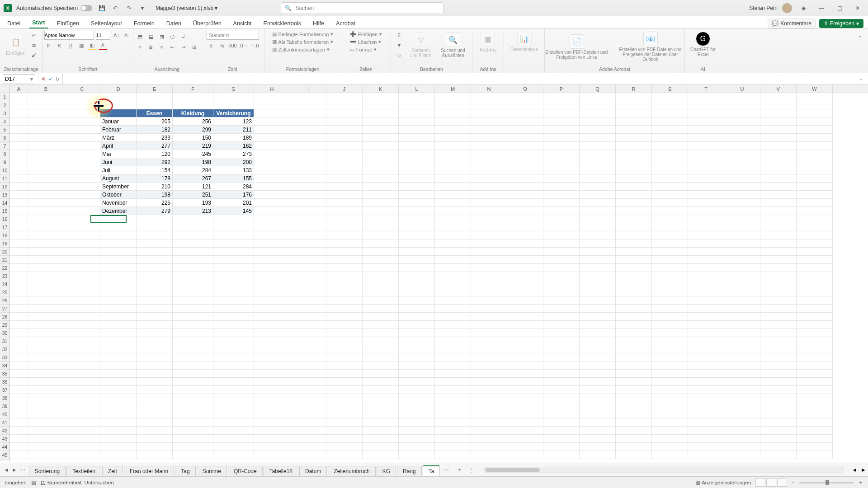 The image size is (868, 488). I want to click on cell-H22, so click(272, 268).